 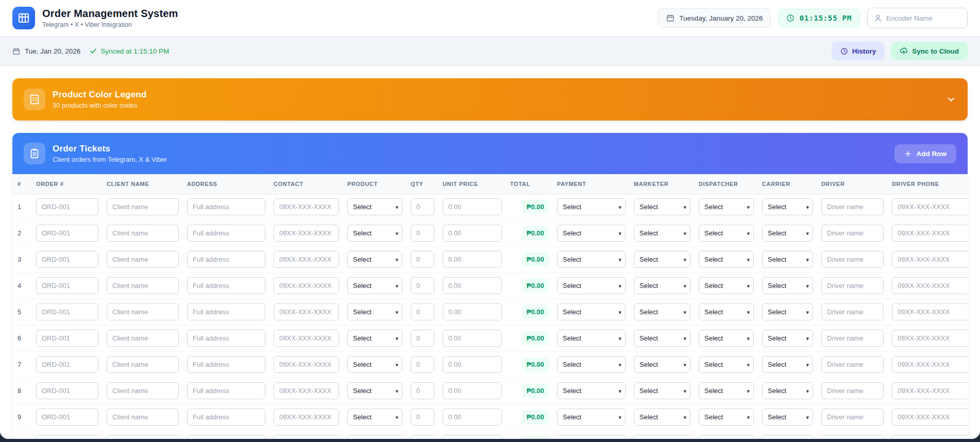 What do you see at coordinates (930, 51) in the screenshot?
I see `sync-to-cloud-button: Sync to Cloud` at bounding box center [930, 51].